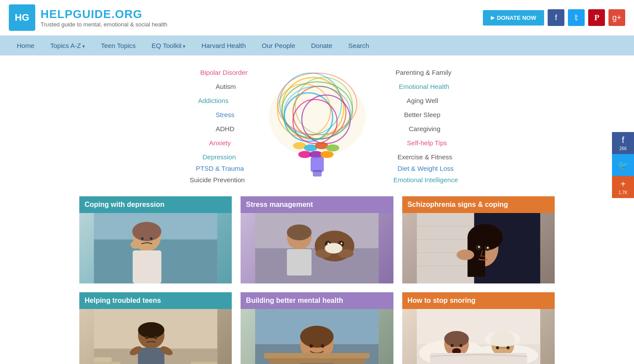 Image resolution: width=634 pixels, height=364 pixels. What do you see at coordinates (68, 46) in the screenshot?
I see `nav-topics-az: Topics A-Z` at bounding box center [68, 46].